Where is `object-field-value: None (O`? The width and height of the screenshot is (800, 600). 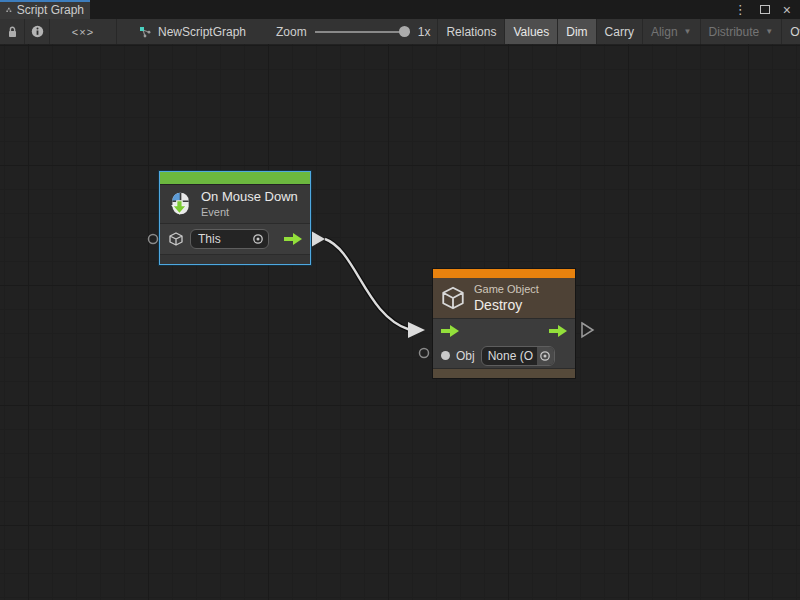 object-field-value: None (O is located at coordinates (510, 356).